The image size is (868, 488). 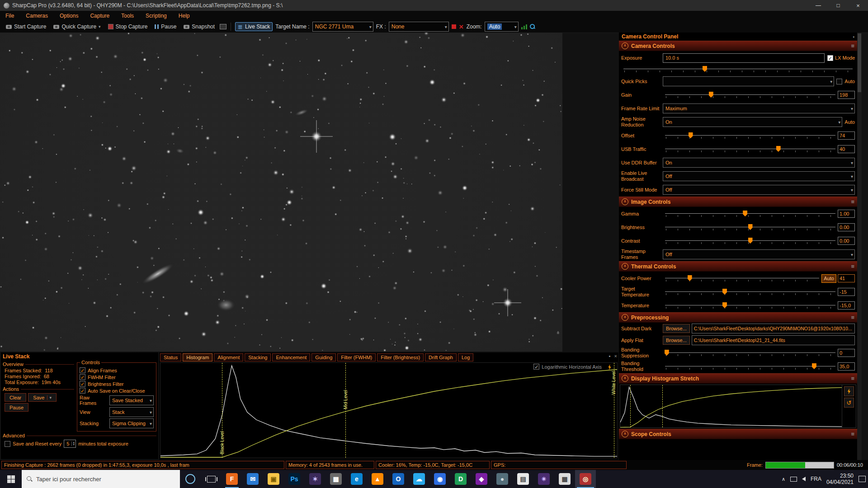 I want to click on snapshot-button: Snapshot, so click(x=199, y=27).